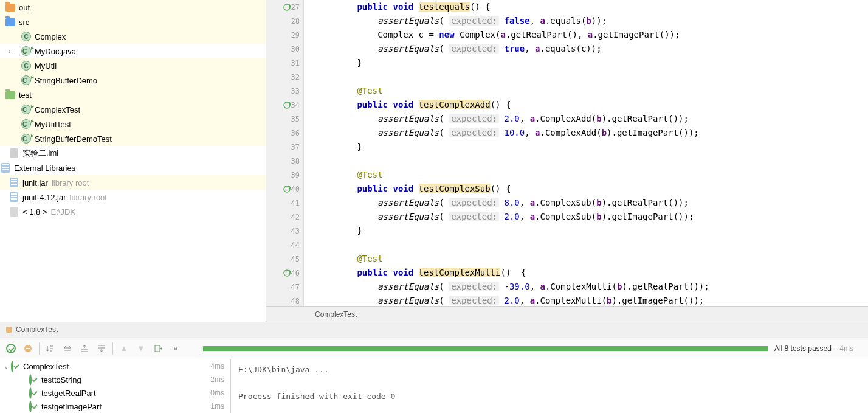  Describe the element at coordinates (133, 51) in the screenshot. I see `tree-class-mydoc: › C MyDoc.java` at that location.